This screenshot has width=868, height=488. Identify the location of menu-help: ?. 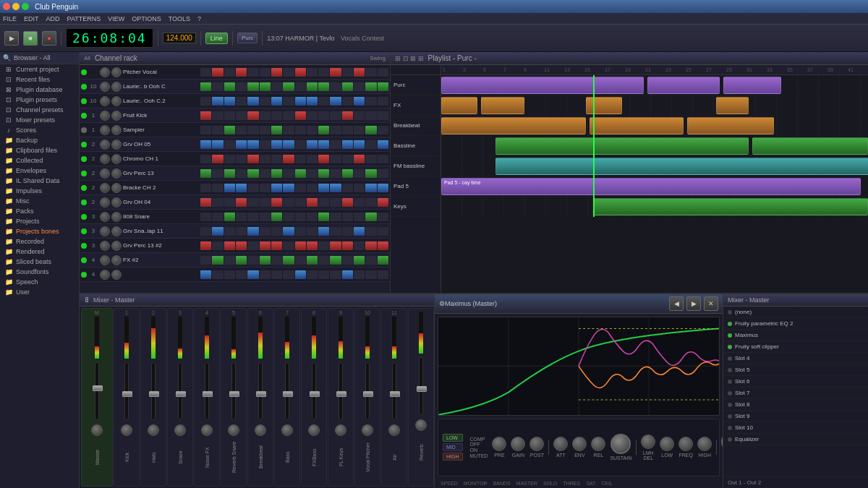
(200, 19).